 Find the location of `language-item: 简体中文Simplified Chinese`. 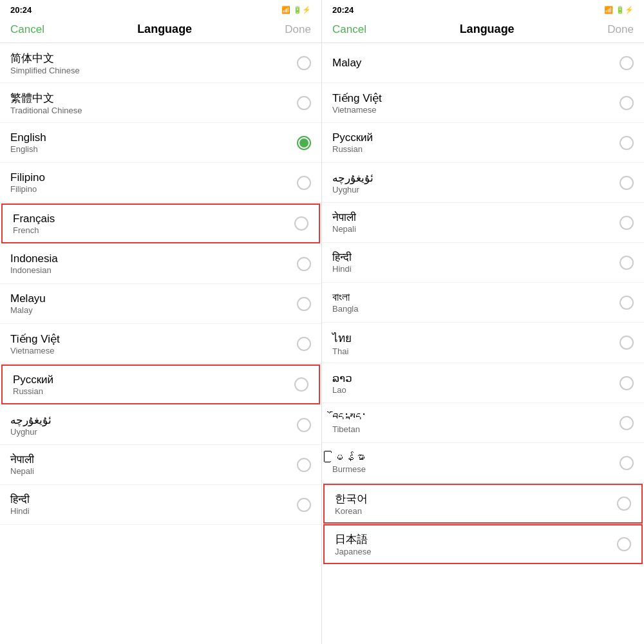

language-item: 简体中文Simplified Chinese is located at coordinates (161, 63).